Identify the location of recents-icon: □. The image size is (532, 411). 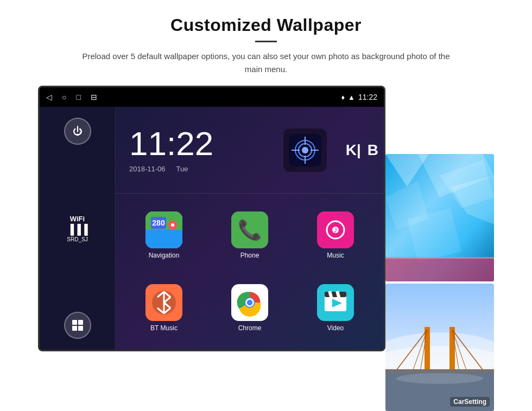
(78, 97).